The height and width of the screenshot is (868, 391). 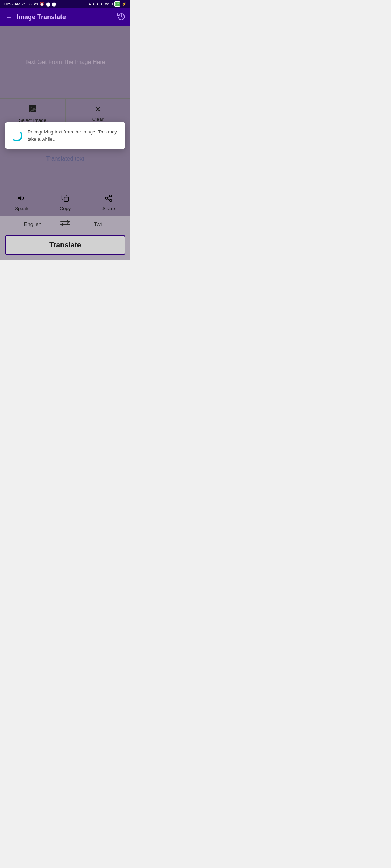 What do you see at coordinates (48, 4) in the screenshot?
I see `app-icon-1: ⬤` at bounding box center [48, 4].